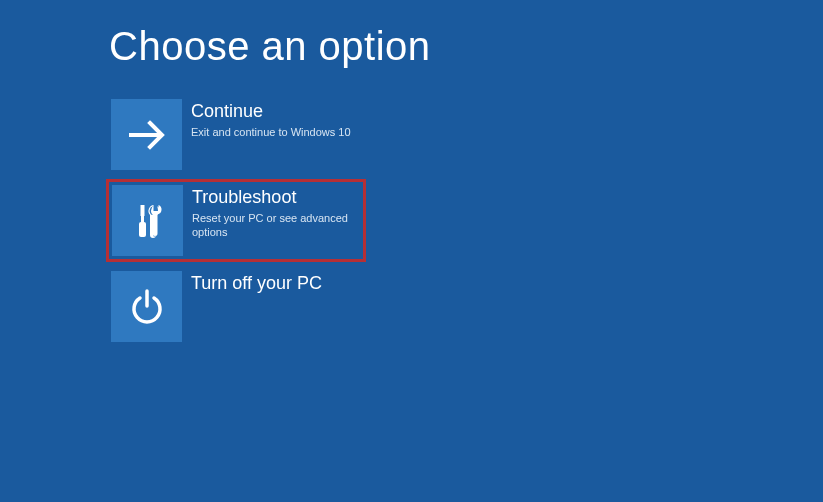  What do you see at coordinates (146, 306) in the screenshot?
I see `power-icon` at bounding box center [146, 306].